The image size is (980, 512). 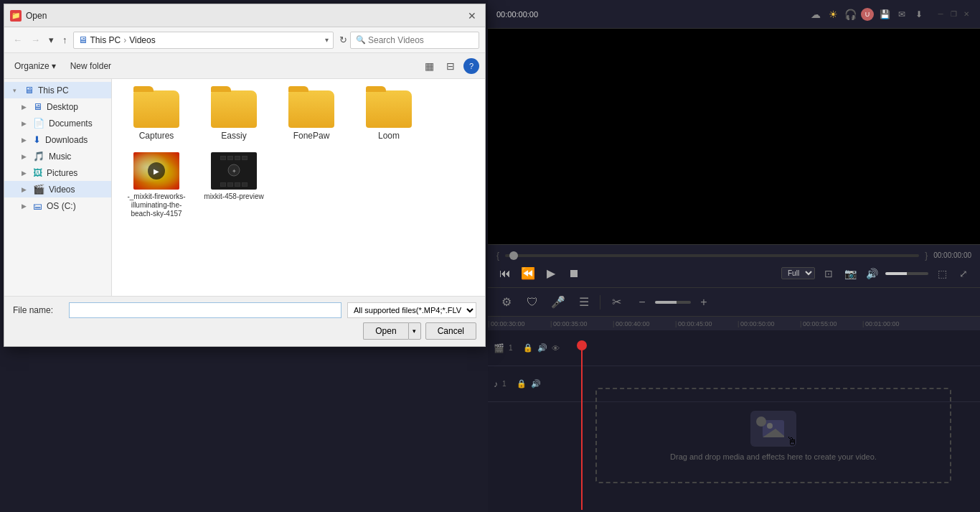 I want to click on sidebar-label-thispc: This PC, so click(x=53, y=90).